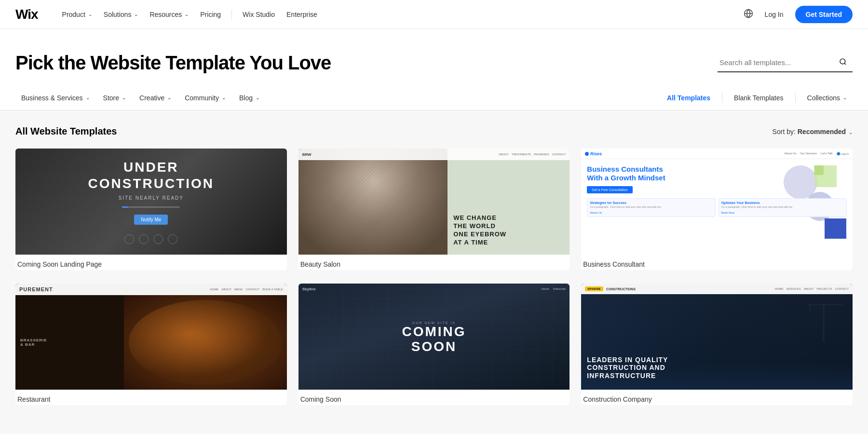  I want to click on template-name: Beauty Salon, so click(434, 262).